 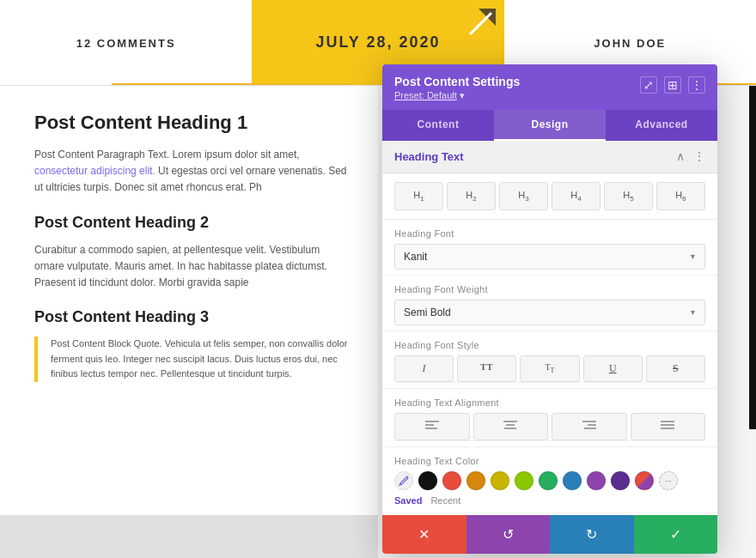 I want to click on heading-levels: H1 H2 H3 H4 H5 H6, so click(x=550, y=197).